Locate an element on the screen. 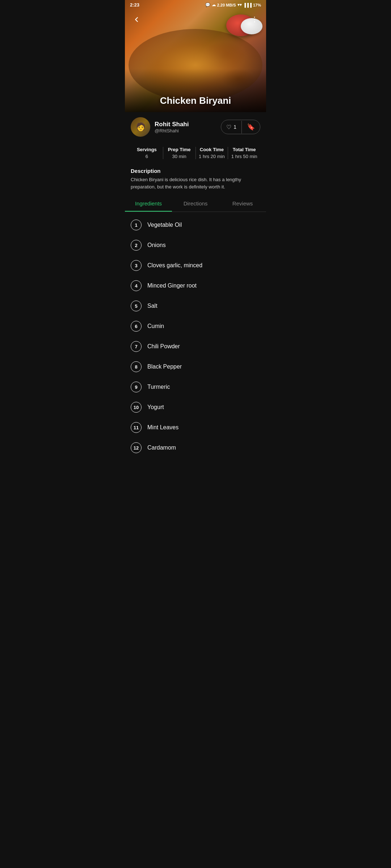 This screenshot has height=868, width=391. list-item: 1 Vegetable Oil is located at coordinates (196, 225).